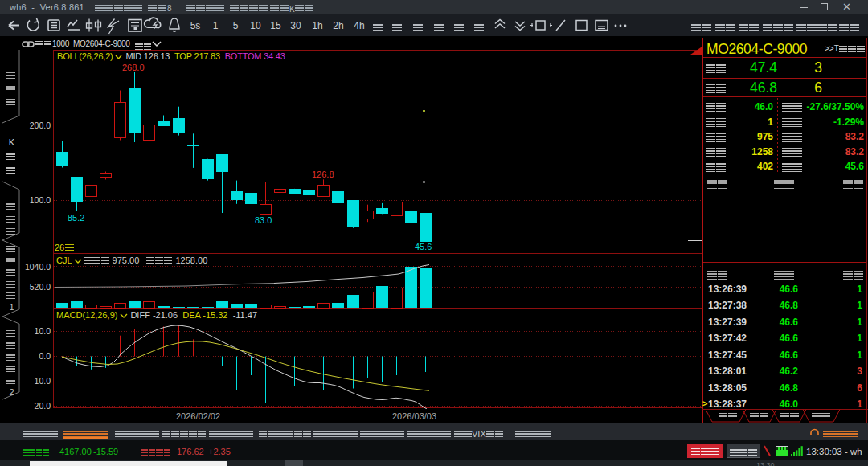 This screenshot has height=466, width=868. Describe the element at coordinates (338, 26) in the screenshot. I see `svg-text: 2h` at that location.